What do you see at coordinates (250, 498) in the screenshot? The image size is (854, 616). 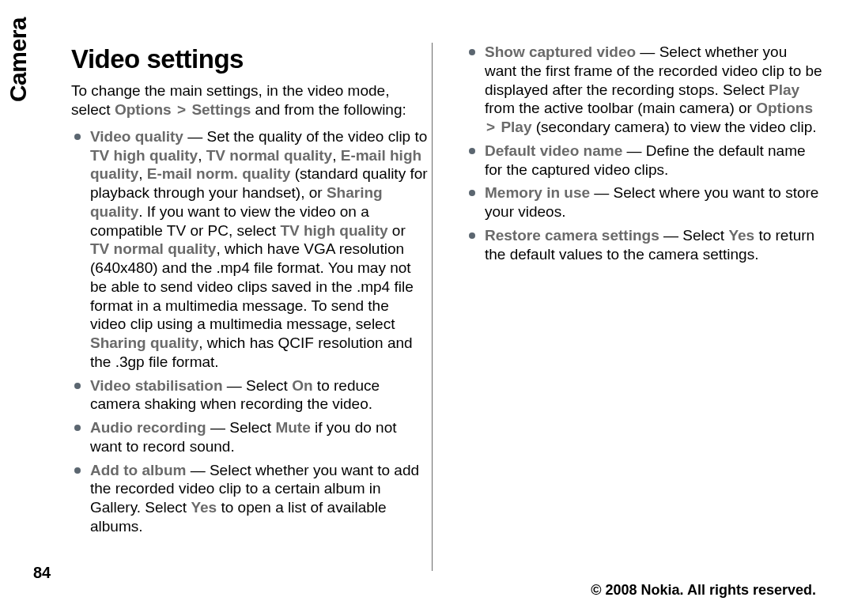 I see `item-add-to-album: Add to album — Select whether you want t…` at bounding box center [250, 498].